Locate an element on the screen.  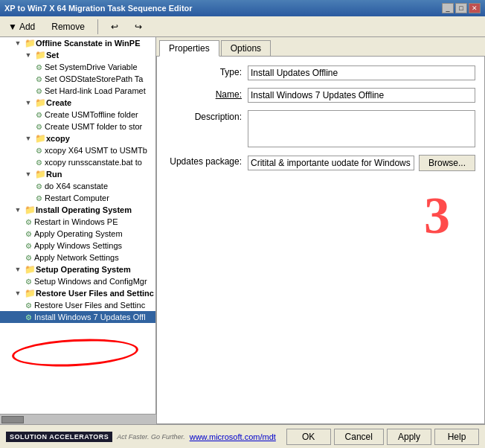
cancel-button: Cancel is located at coordinates (359, 437).